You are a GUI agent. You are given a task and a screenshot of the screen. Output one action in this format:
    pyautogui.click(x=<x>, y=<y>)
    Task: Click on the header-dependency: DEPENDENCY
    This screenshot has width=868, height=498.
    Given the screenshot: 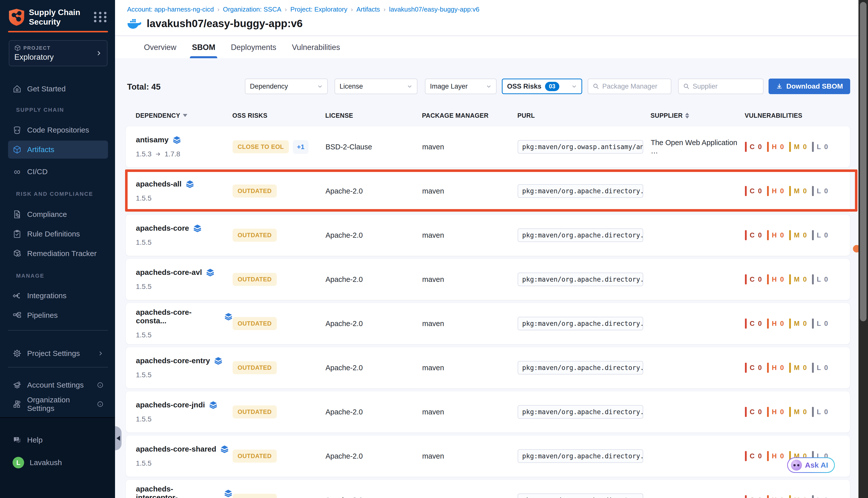 What is the action you would take?
    pyautogui.click(x=184, y=116)
    